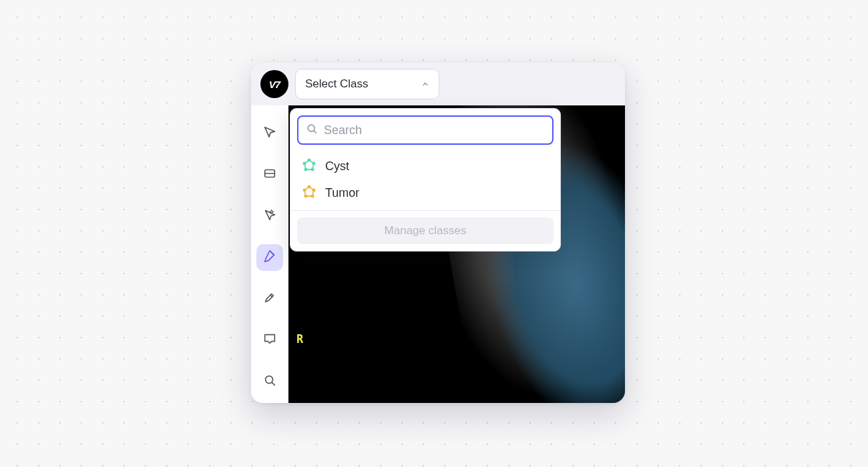 The height and width of the screenshot is (467, 868). What do you see at coordinates (425, 231) in the screenshot?
I see `class-dropdown-footer: Manage classes` at bounding box center [425, 231].